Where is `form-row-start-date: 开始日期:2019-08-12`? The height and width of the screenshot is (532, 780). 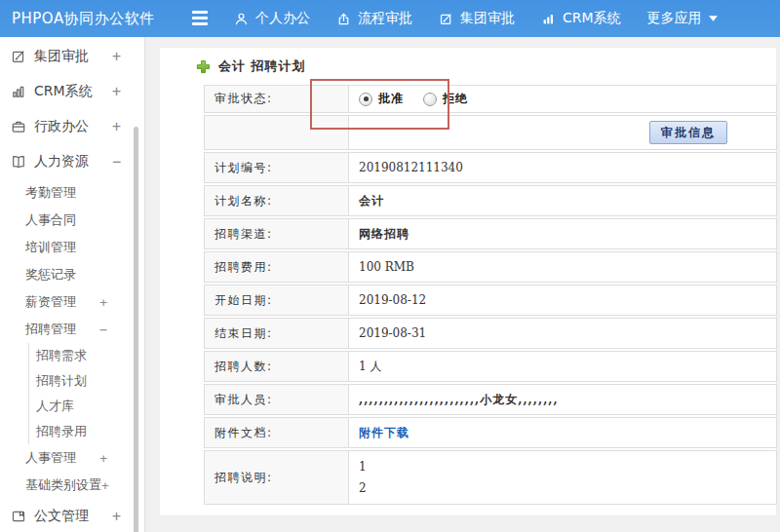 form-row-start-date: 开始日期:2019-08-12 is located at coordinates (490, 300).